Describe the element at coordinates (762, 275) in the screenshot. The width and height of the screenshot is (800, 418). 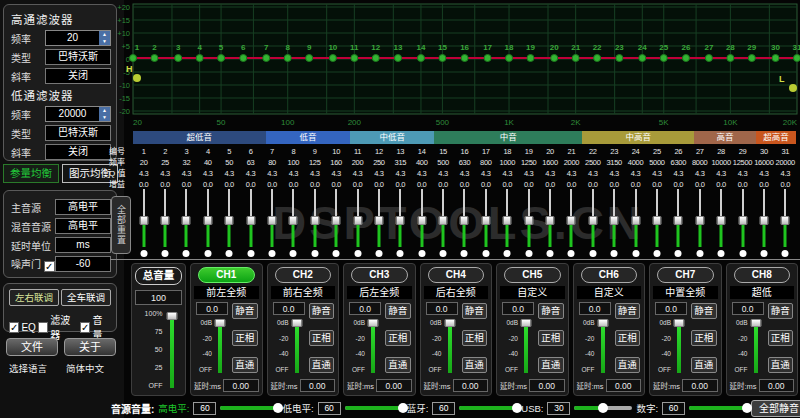
I see `channel-select-button: CH8` at that location.